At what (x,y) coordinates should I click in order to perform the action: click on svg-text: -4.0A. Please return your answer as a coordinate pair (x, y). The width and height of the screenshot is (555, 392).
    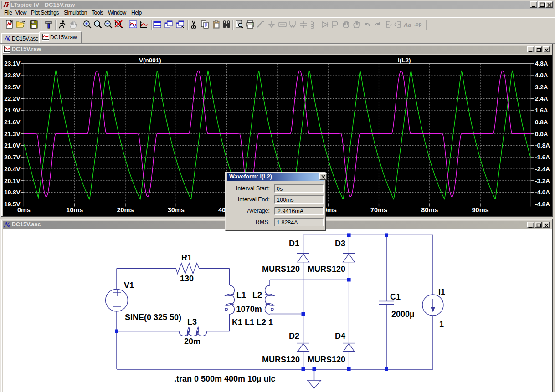
    Looking at the image, I should click on (542, 192).